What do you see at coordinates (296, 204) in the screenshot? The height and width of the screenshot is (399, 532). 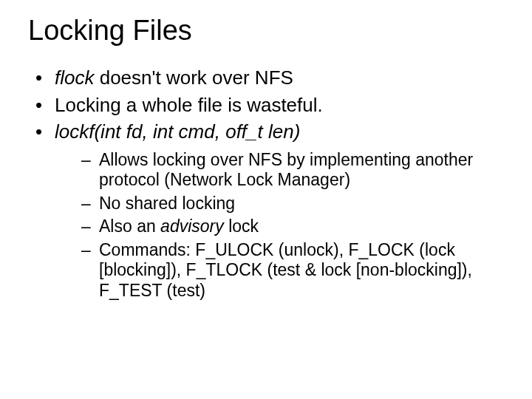 I see `sub-bullet-item: No shared locking` at bounding box center [296, 204].